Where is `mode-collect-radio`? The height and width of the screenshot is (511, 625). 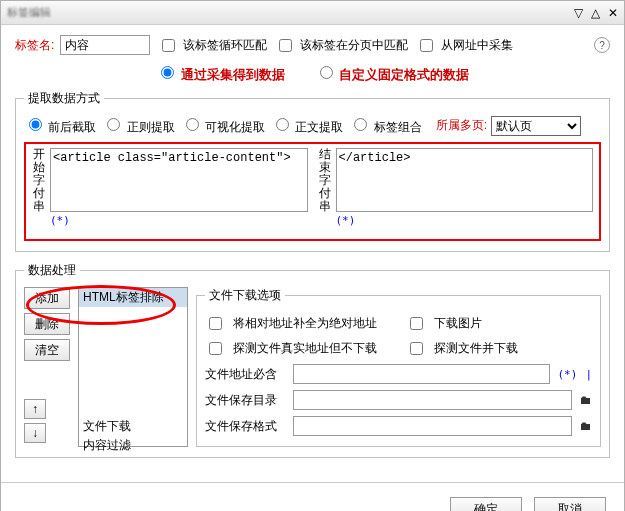 mode-collect-radio is located at coordinates (168, 72).